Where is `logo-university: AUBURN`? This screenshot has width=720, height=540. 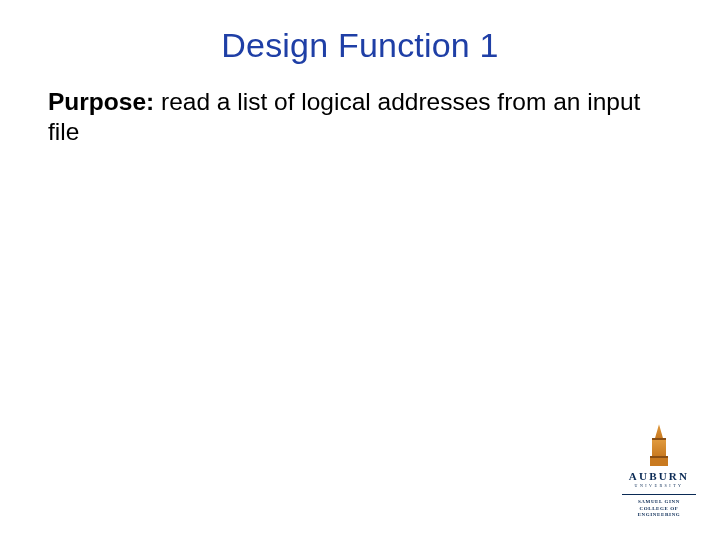 logo-university: AUBURN is located at coordinates (659, 476).